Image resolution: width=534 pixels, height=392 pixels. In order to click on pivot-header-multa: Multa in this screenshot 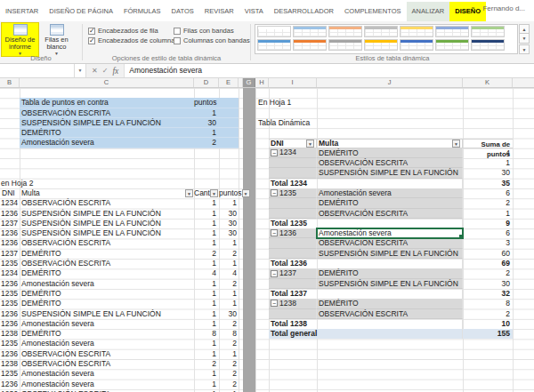, I will do `click(390, 144)`.